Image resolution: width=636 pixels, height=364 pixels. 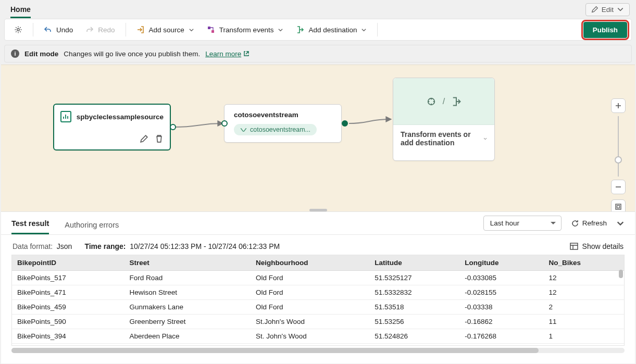 I want to click on transform-icon, so click(x=211, y=30).